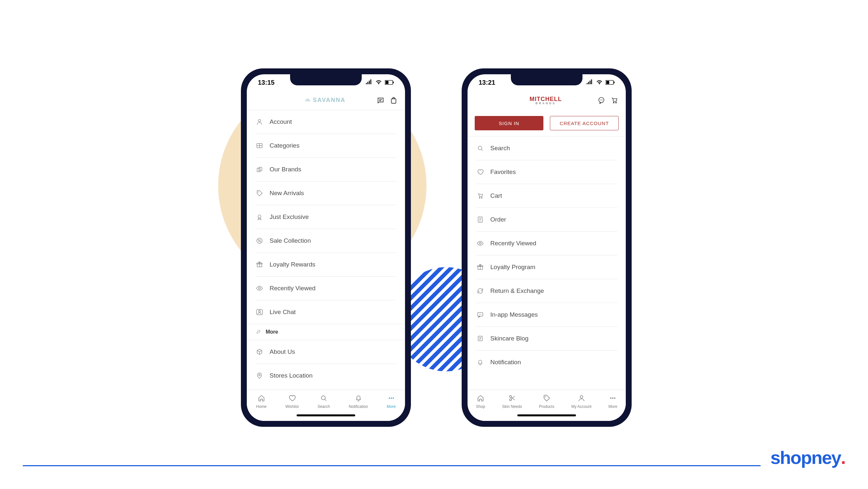 This screenshot has width=868, height=489. Describe the element at coordinates (480, 398) in the screenshot. I see `home-icon` at that location.